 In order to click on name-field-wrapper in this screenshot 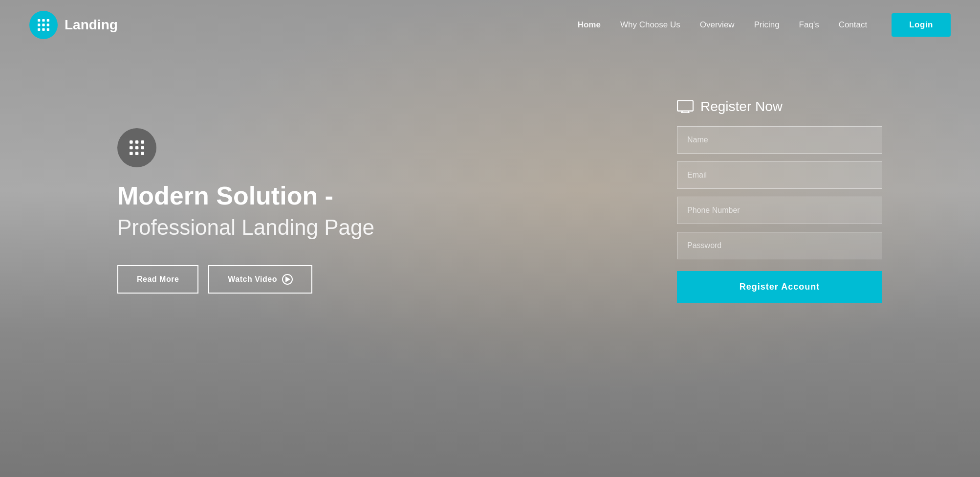, I will do `click(780, 140)`.